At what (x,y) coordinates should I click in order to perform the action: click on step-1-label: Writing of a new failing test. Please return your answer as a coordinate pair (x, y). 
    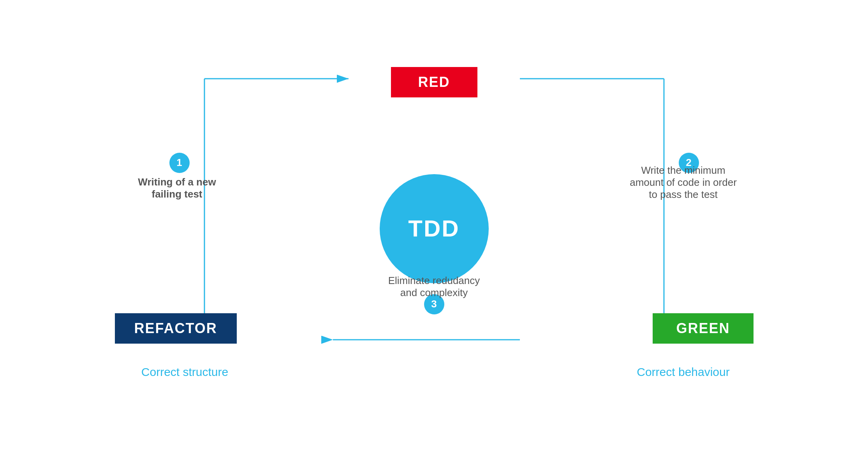
    Looking at the image, I should click on (177, 188).